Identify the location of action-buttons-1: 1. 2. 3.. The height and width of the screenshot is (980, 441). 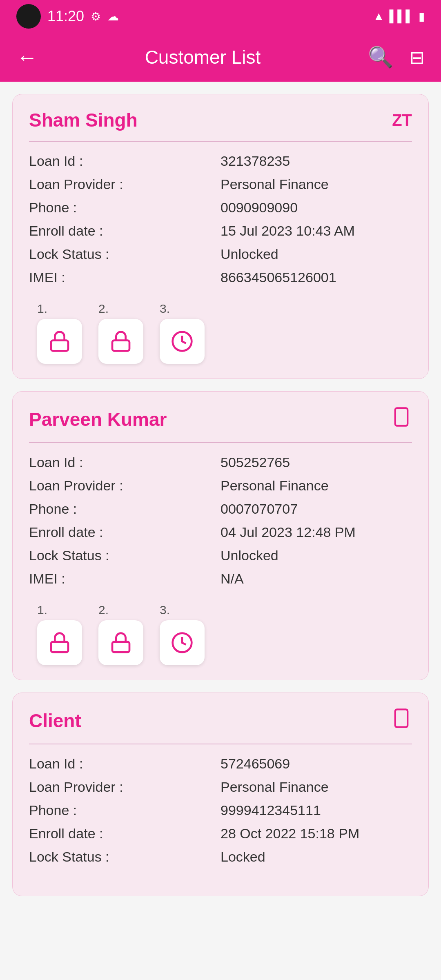
(220, 634).